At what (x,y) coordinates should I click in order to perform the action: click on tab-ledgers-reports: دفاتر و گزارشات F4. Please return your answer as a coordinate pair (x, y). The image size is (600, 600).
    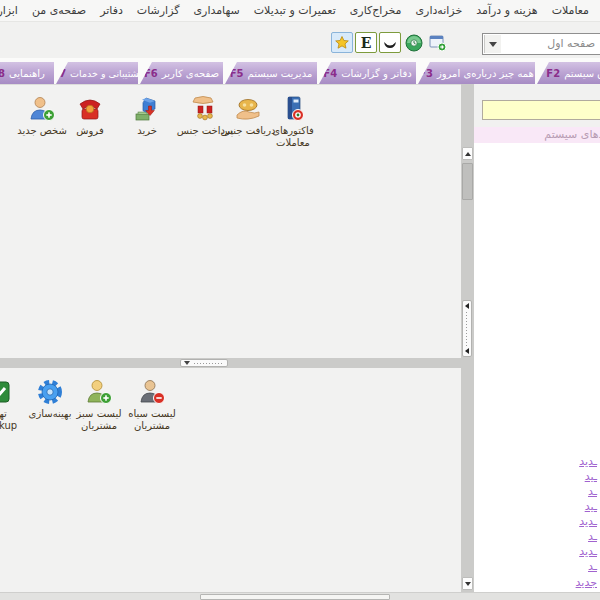
    Looking at the image, I should click on (368, 73).